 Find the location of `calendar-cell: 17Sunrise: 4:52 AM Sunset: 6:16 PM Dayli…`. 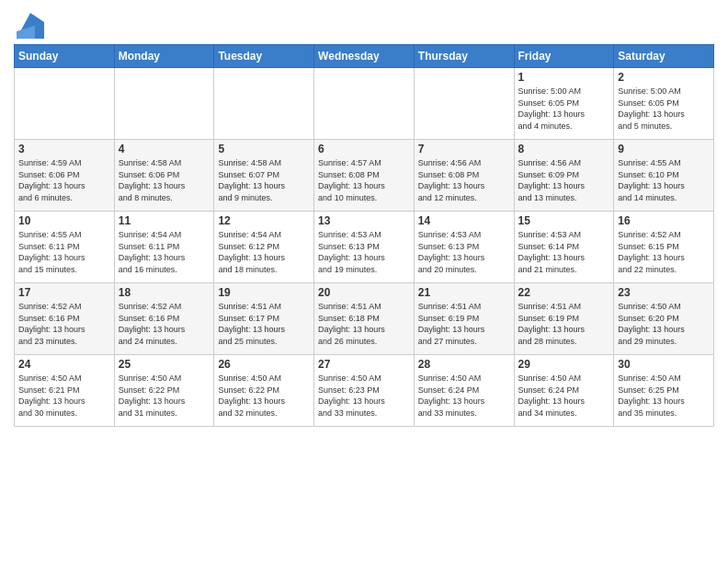

calendar-cell: 17Sunrise: 4:52 AM Sunset: 6:16 PM Dayli… is located at coordinates (64, 319).